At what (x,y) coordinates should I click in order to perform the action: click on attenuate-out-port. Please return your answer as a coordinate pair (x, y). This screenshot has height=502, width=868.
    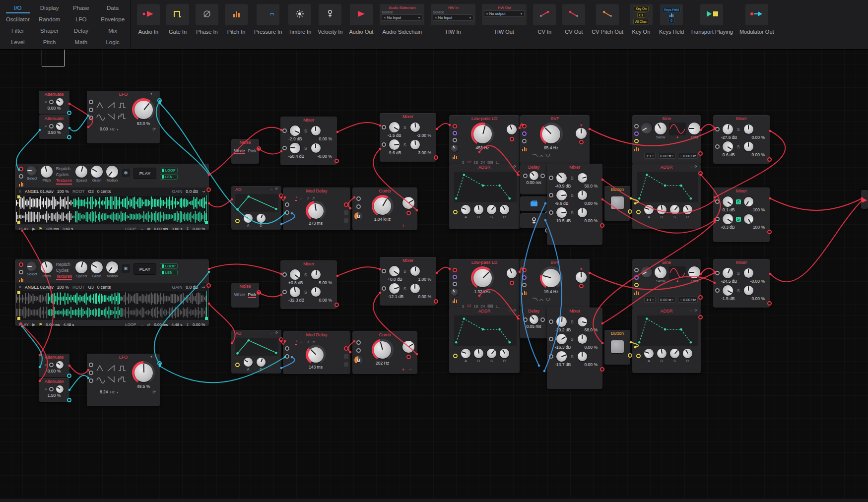
    Looking at the image, I should click on (69, 137).